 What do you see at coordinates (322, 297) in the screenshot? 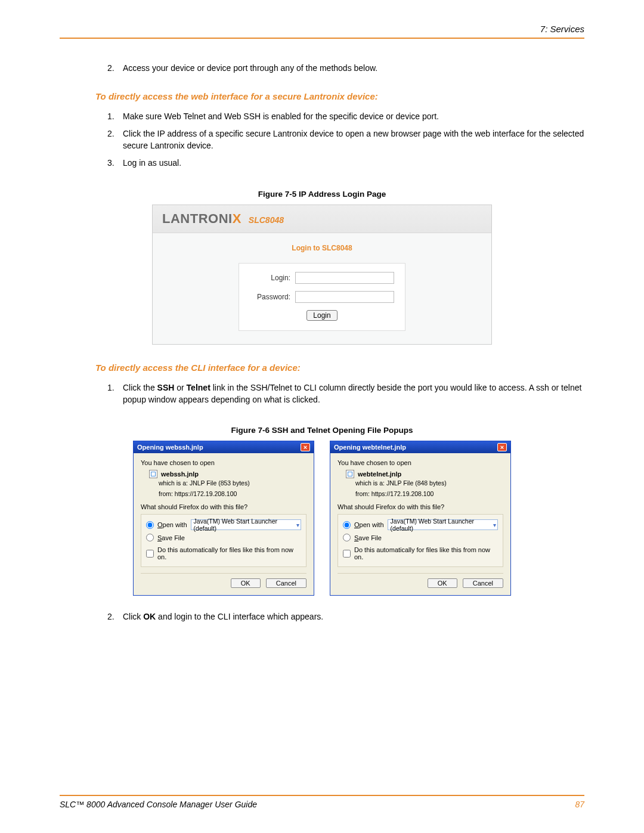
I see `login-form: Login: Password: Login` at bounding box center [322, 297].